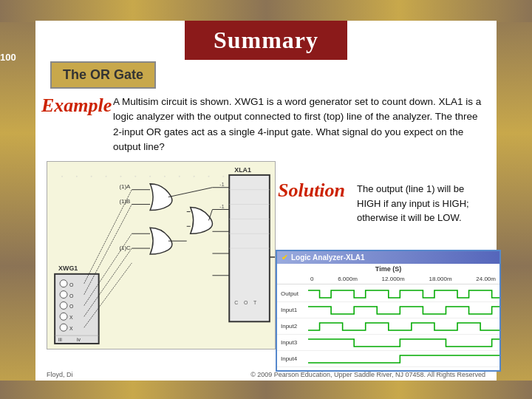 This screenshot has width=532, height=399. I want to click on svg-text: XLA1, so click(242, 170).